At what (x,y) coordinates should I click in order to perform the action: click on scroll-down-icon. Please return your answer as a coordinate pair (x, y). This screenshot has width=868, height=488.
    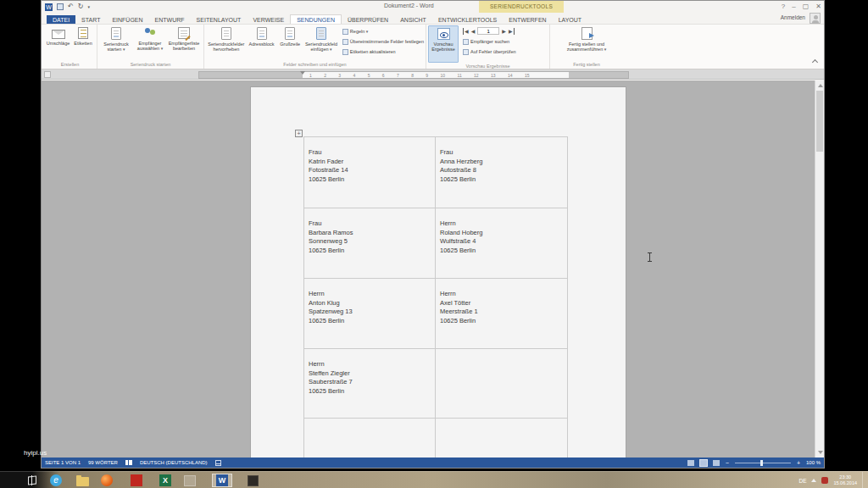
    Looking at the image, I should click on (821, 452).